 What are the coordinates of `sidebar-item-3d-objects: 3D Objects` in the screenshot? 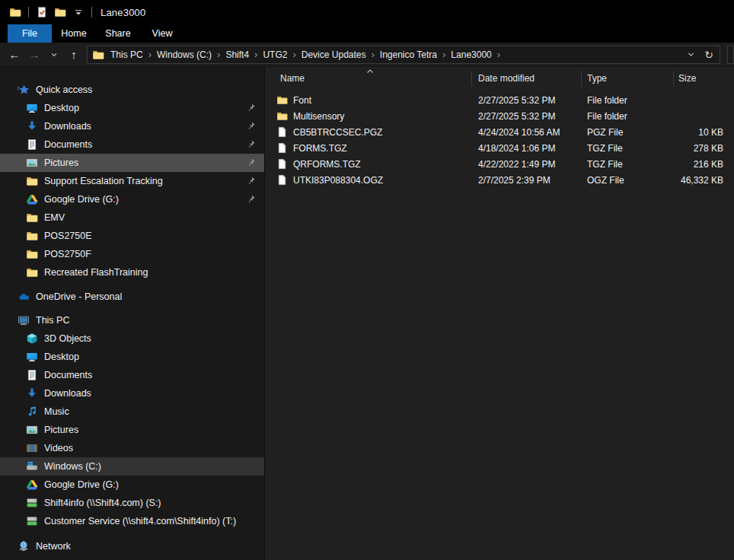 It's located at (132, 339).